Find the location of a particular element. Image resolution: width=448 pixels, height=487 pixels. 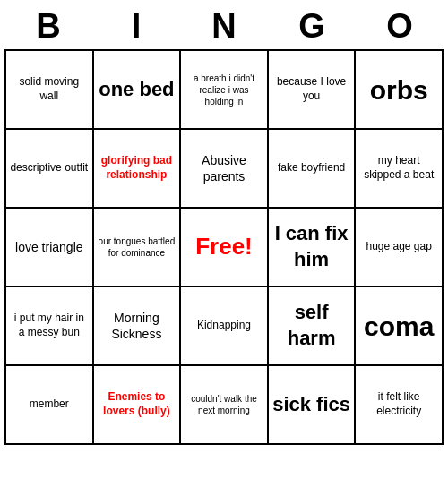

bingo-cell-14: huge age gap is located at coordinates (400, 248).